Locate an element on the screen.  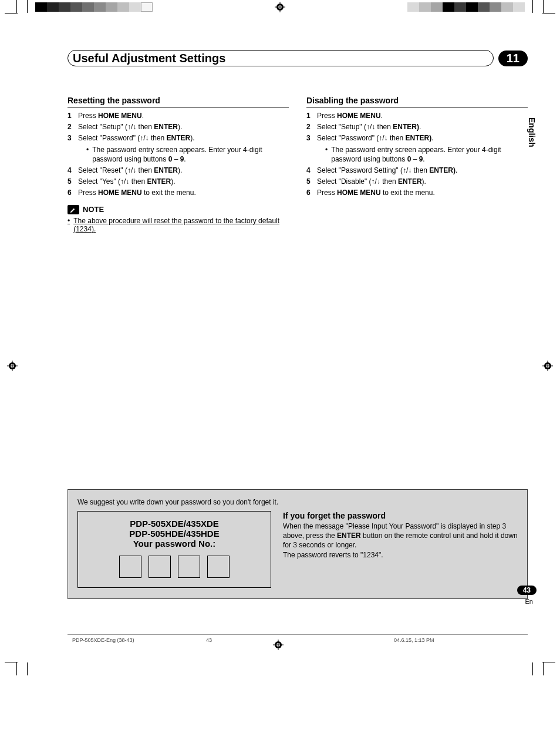
step-item: 4Select "Password Setting" (↑/↓ then ENT… is located at coordinates (417, 170).